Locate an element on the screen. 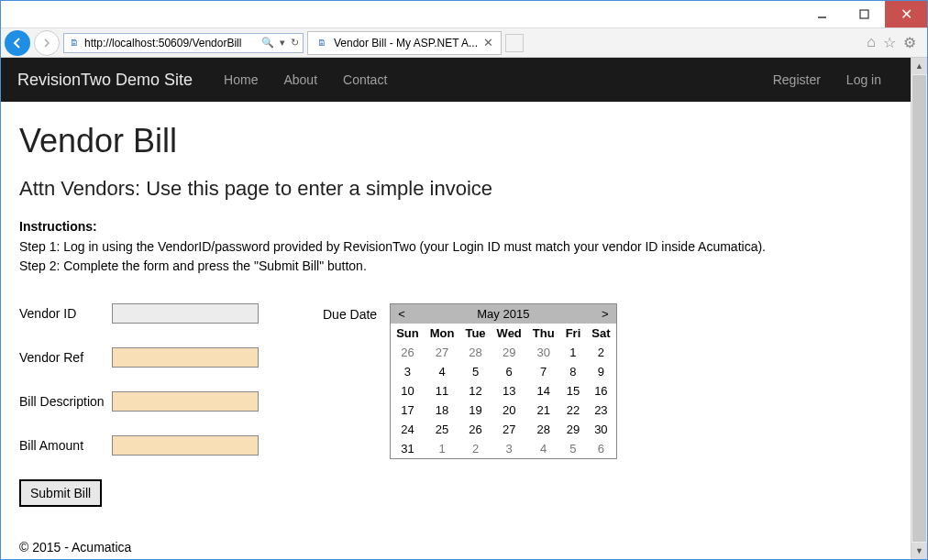 The height and width of the screenshot is (560, 928). vendor-ref-input is located at coordinates (185, 357).